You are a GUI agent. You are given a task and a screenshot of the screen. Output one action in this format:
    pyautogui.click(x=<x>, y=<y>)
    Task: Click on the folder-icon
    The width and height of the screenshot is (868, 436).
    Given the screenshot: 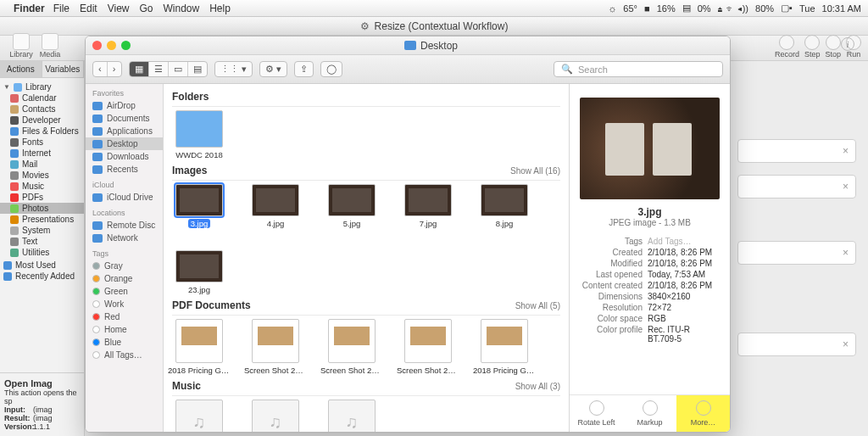 What is the action you would take?
    pyautogui.click(x=410, y=46)
    